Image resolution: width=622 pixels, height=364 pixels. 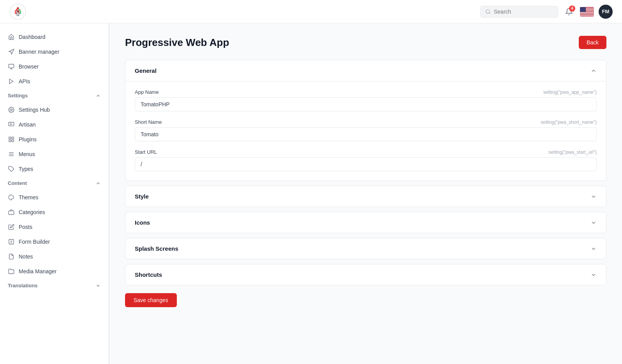 What do you see at coordinates (55, 257) in the screenshot?
I see `sidebar-item-notes: Notes` at bounding box center [55, 257].